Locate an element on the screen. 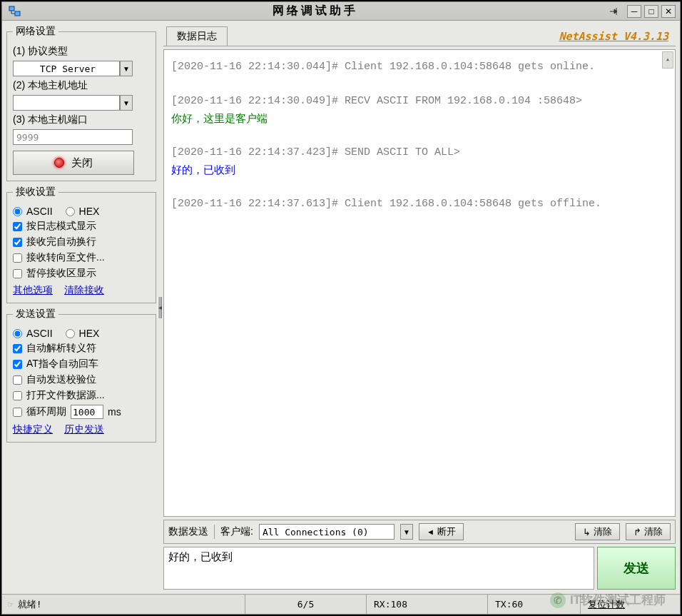  recv-auto-newline-check is located at coordinates (17, 243).